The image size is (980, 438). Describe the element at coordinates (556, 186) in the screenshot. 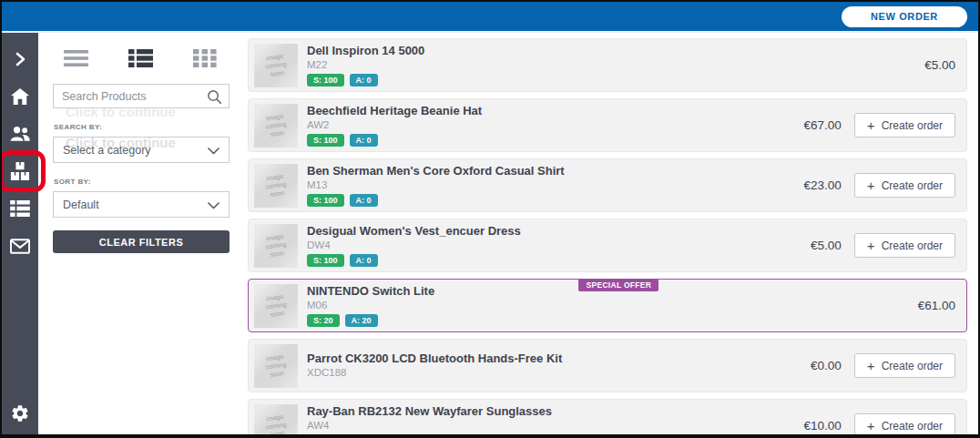

I see `product-info: Ben Sherman Men's Core Oxford Casual Shi…` at that location.